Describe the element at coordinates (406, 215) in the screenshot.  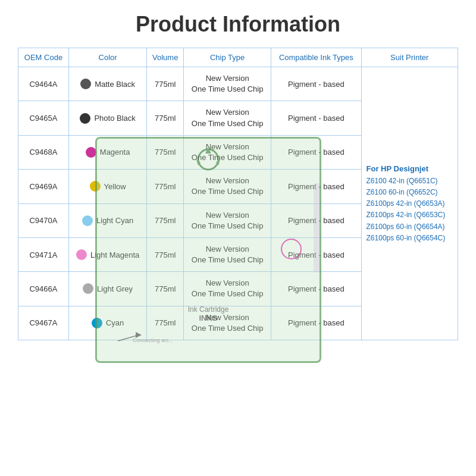
I see `printer-model: Z6100ps 42-in (Q6653C)` at that location.